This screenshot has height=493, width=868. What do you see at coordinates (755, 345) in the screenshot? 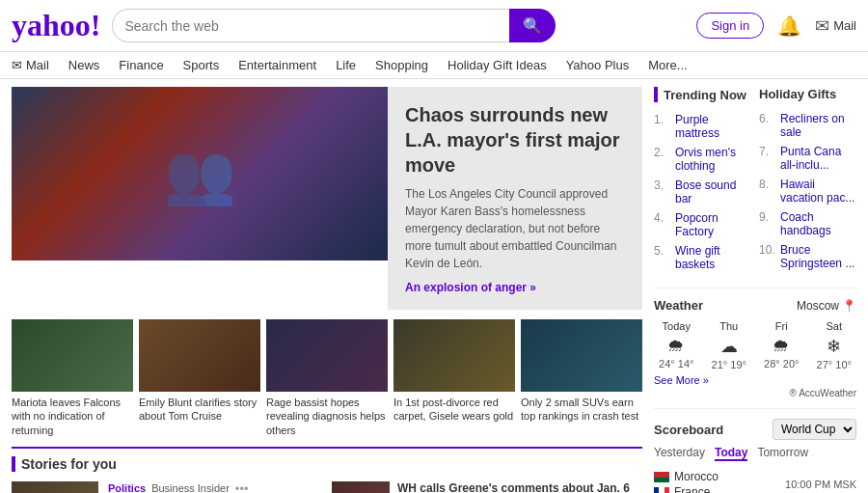
I see `weather-days: Today 🌧 24° 14° Thu ☁ 21° 19° Fri 🌧 28° …` at bounding box center [755, 345].